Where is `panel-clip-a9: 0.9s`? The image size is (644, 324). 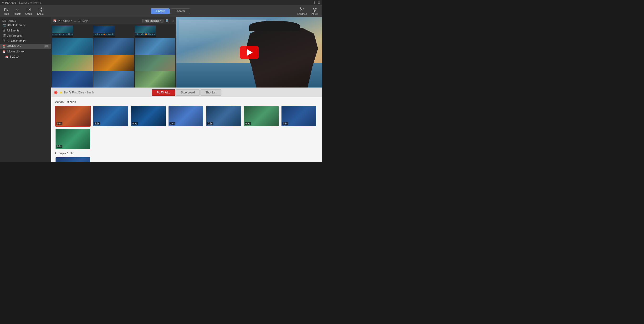 panel-clip-a9: 0.9s is located at coordinates (73, 139).